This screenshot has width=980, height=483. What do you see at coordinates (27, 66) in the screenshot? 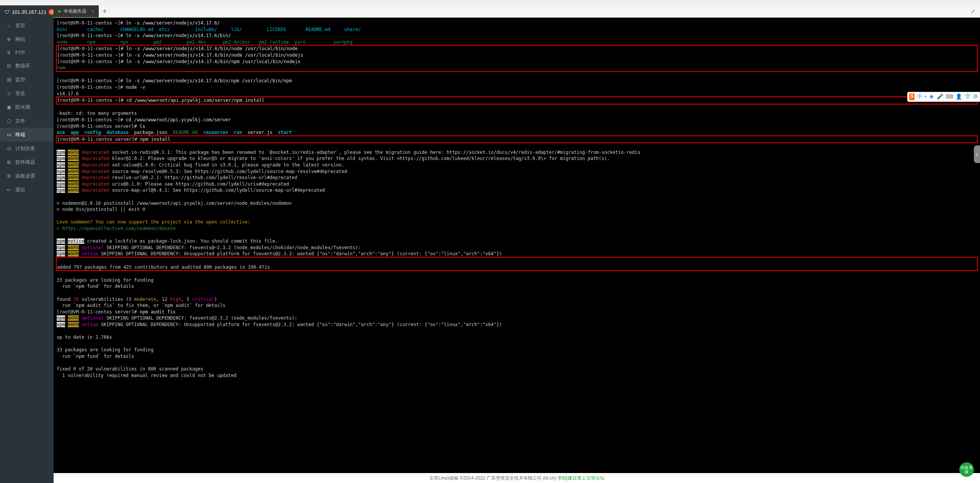
I see `sidebar-item-database: ⊟数据库` at bounding box center [27, 66].